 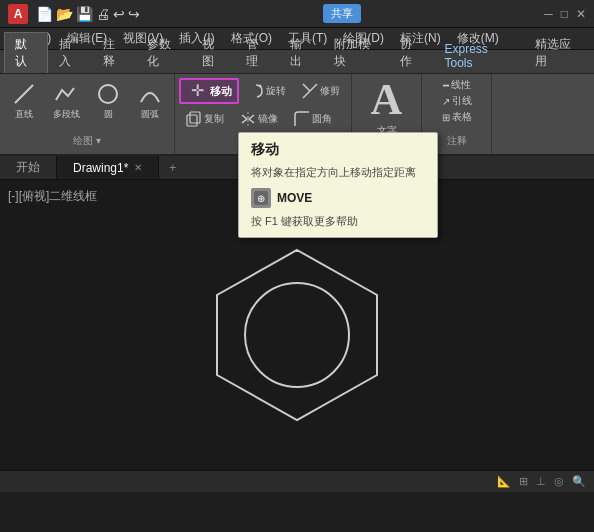 What do you see at coordinates (205, 119) in the screenshot?
I see `copy-tool-btn: 复制` at bounding box center [205, 119].